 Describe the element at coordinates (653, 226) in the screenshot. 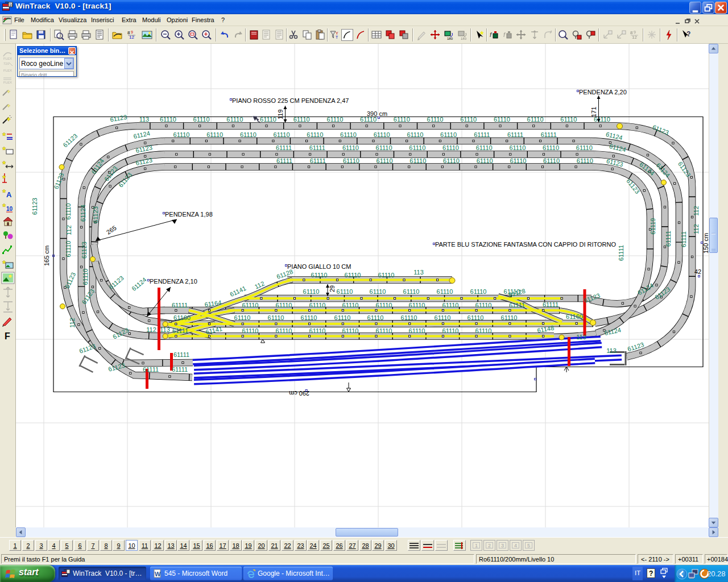

I see `svg-text: 61119` at that location.